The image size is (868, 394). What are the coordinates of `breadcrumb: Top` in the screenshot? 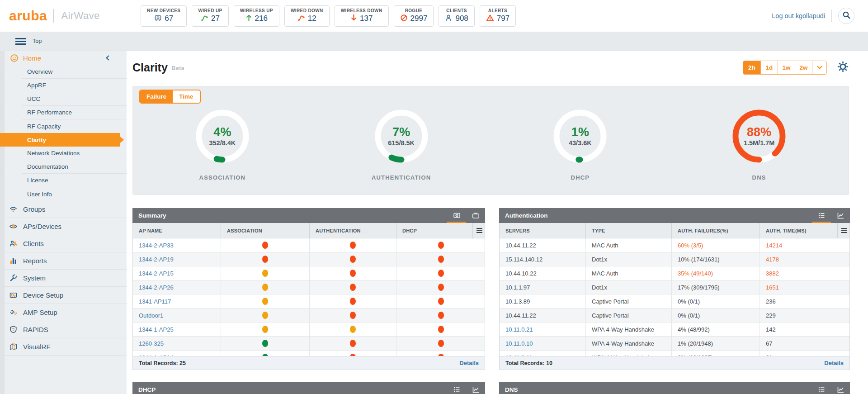 It's located at (37, 41).